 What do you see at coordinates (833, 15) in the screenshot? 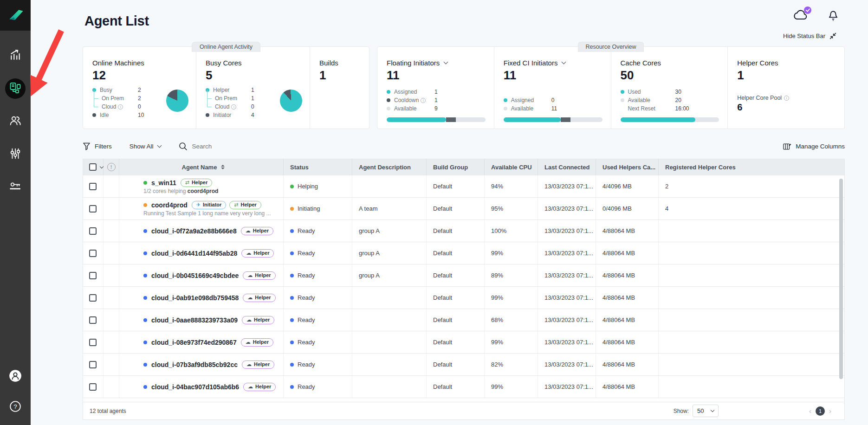
I see `bell-icon` at bounding box center [833, 15].